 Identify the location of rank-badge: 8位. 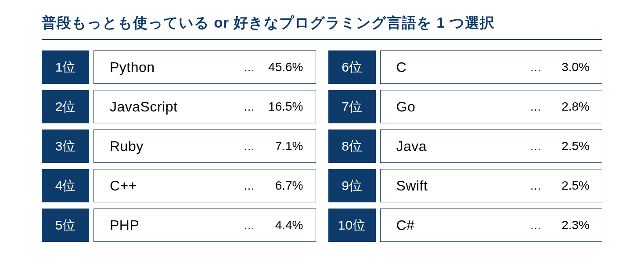
(352, 146).